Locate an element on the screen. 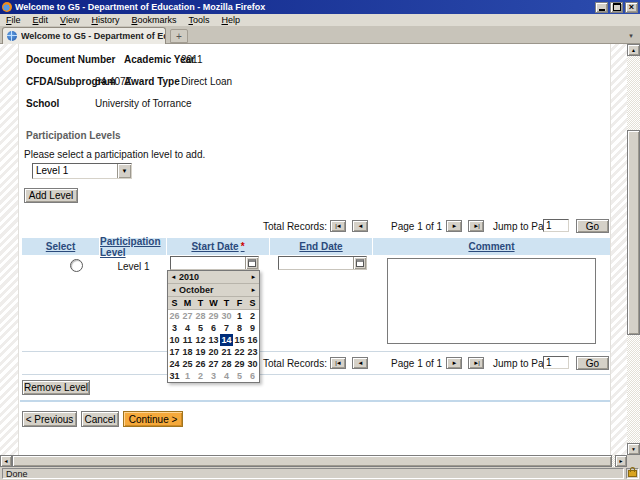 This screenshot has height=480, width=640. continue-button: Continue > is located at coordinates (153, 419).